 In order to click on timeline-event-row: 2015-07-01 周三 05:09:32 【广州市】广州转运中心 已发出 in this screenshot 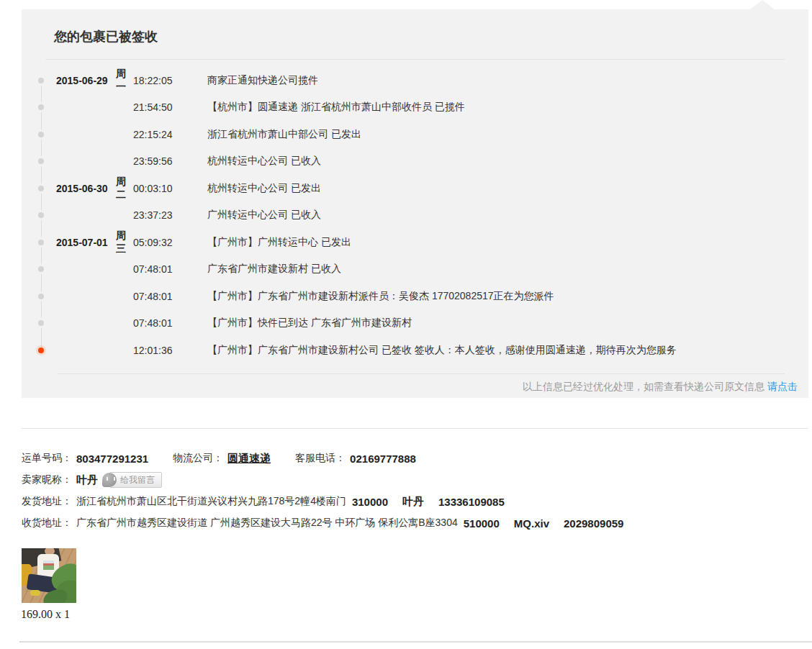, I will do `click(415, 242)`.